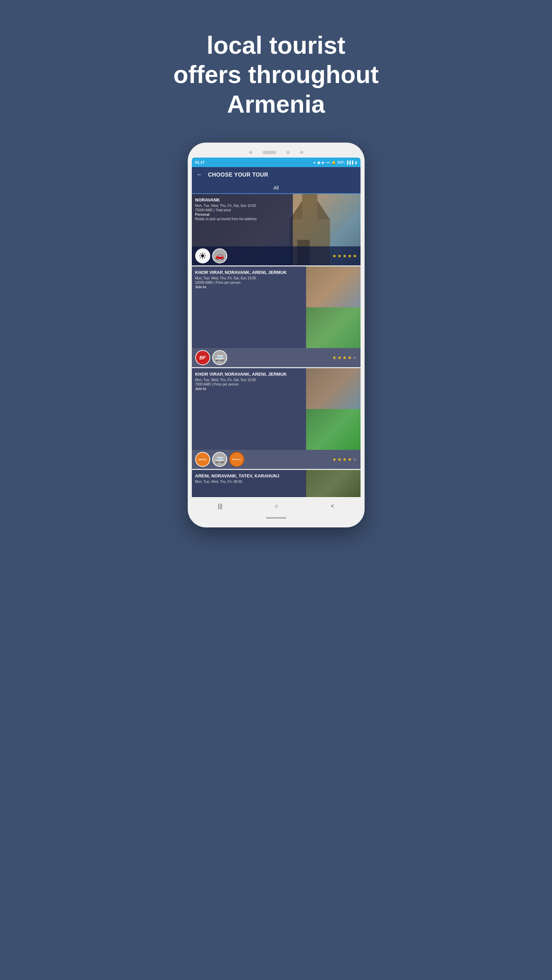 This screenshot has width=552, height=980. Describe the element at coordinates (269, 152) in the screenshot. I see `phone-speaker` at that location.